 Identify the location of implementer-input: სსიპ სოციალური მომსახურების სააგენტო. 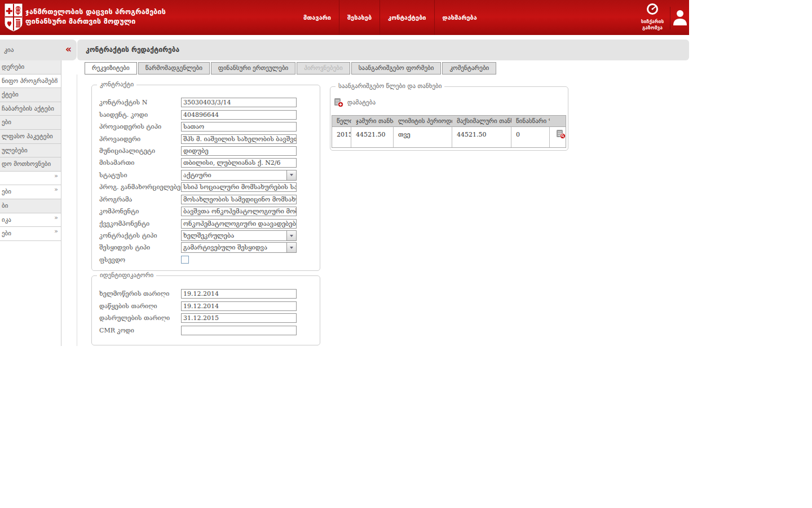
(239, 187).